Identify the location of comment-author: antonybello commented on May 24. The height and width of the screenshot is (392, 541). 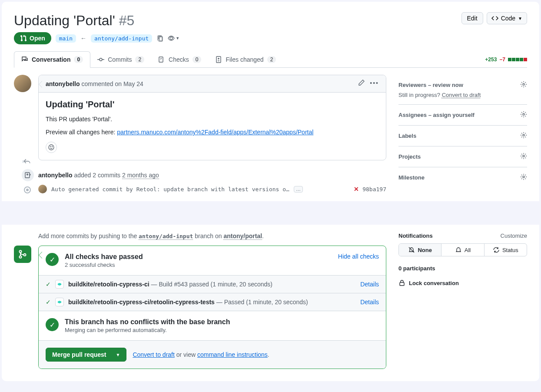
(95, 84).